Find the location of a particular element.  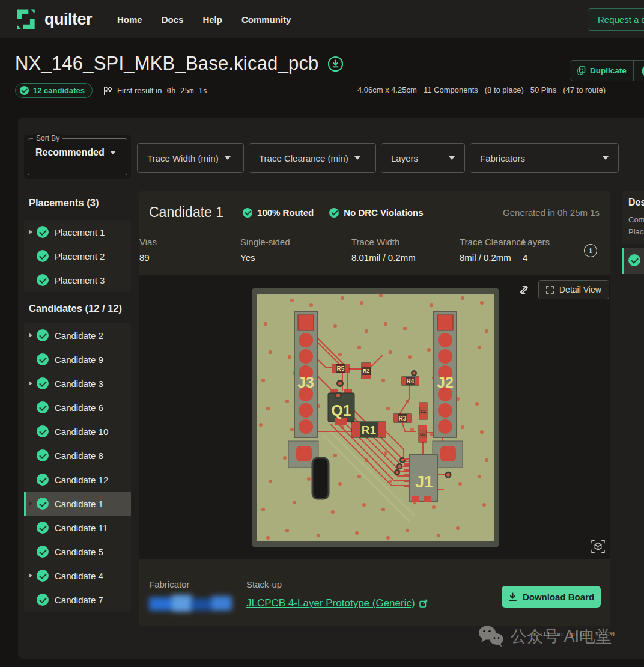

stats-info-icon: i is located at coordinates (591, 251).